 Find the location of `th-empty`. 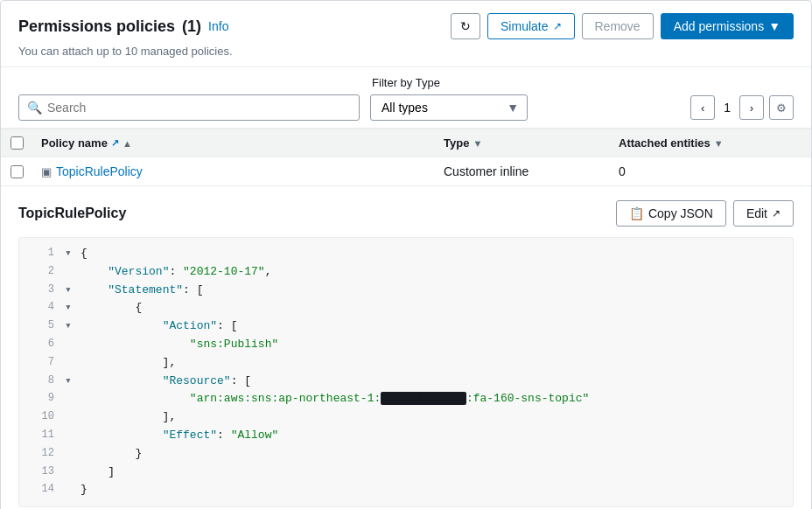

th-empty is located at coordinates (798, 143).